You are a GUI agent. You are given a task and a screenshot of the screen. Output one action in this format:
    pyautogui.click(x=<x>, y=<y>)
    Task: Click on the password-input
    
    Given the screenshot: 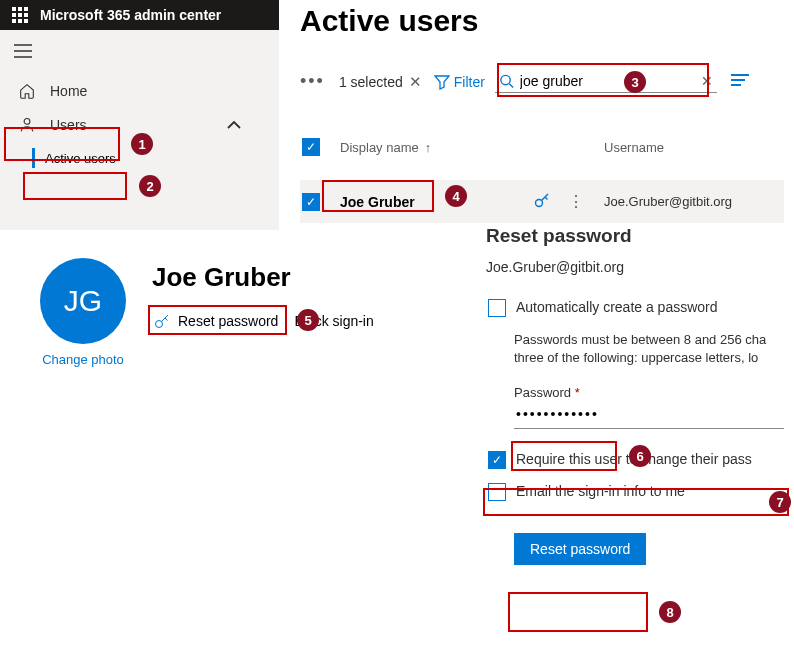 What is the action you would take?
    pyautogui.click(x=649, y=414)
    